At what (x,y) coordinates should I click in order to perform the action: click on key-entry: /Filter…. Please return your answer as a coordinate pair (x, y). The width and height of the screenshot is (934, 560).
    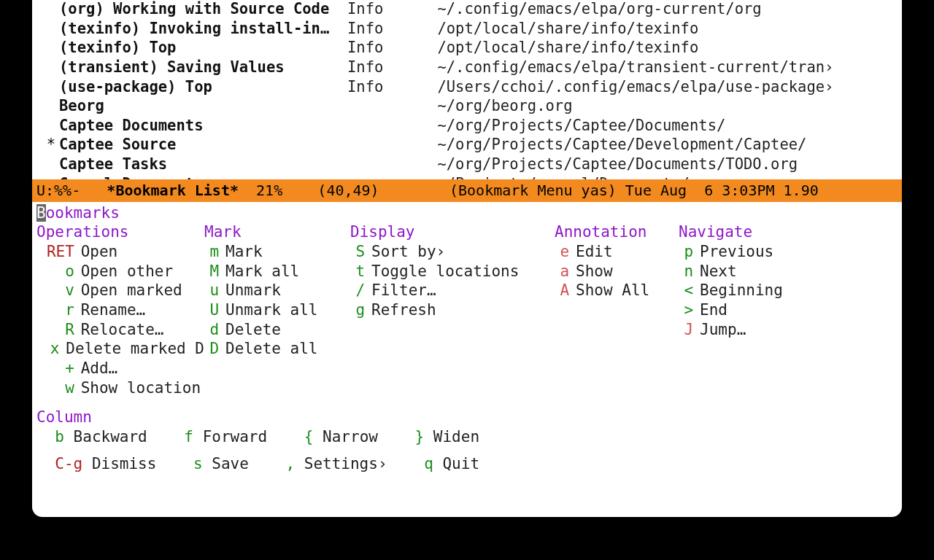
    Looking at the image, I should click on (452, 290).